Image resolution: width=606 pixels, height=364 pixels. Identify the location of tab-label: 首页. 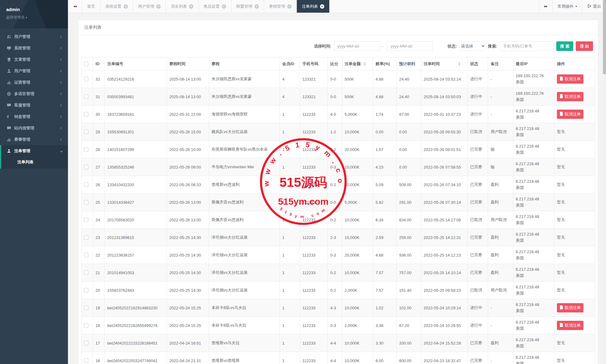
(91, 6).